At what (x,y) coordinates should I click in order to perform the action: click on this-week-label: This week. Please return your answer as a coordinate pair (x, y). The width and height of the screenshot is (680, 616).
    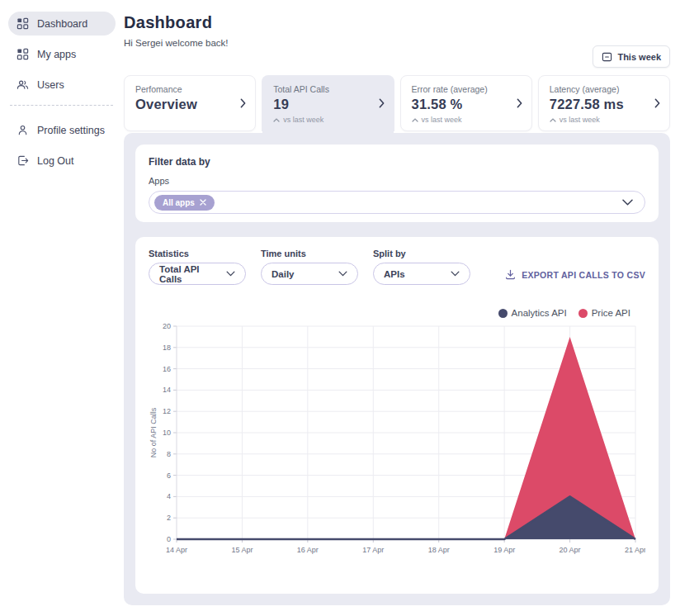
    Looking at the image, I should click on (639, 57).